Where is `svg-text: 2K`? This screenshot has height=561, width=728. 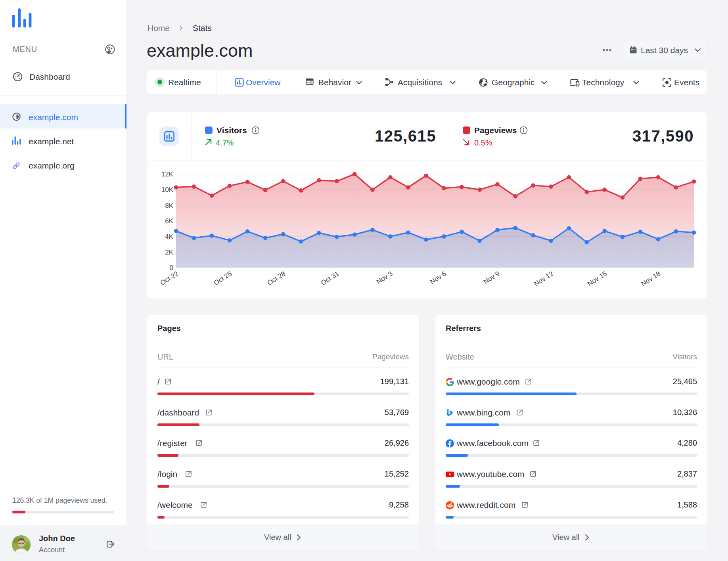 svg-text: 2K is located at coordinates (169, 252).